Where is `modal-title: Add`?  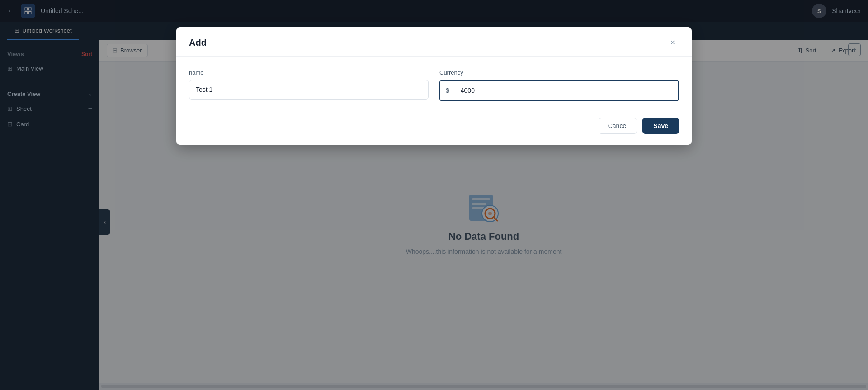
modal-title: Add is located at coordinates (198, 43).